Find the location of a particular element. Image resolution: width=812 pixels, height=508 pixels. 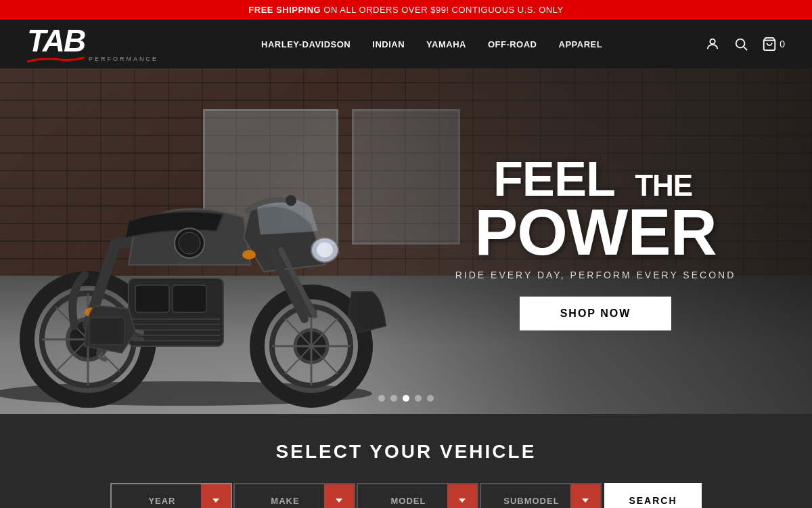

submodel-arrow-icon is located at coordinates (585, 496).